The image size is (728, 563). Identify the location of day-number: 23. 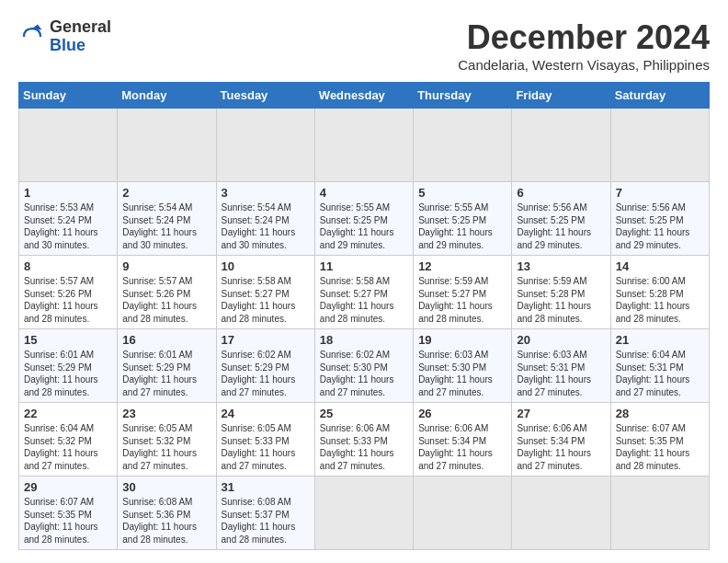
(166, 414).